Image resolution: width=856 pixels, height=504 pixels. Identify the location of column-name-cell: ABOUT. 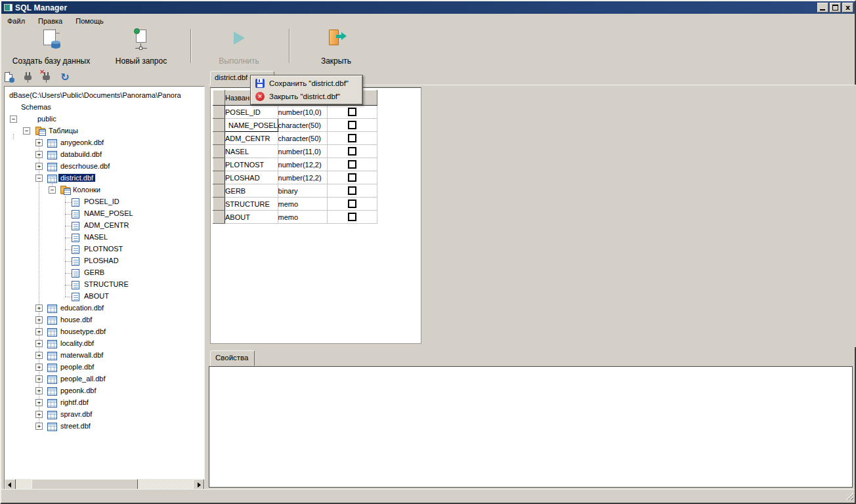
(252, 217).